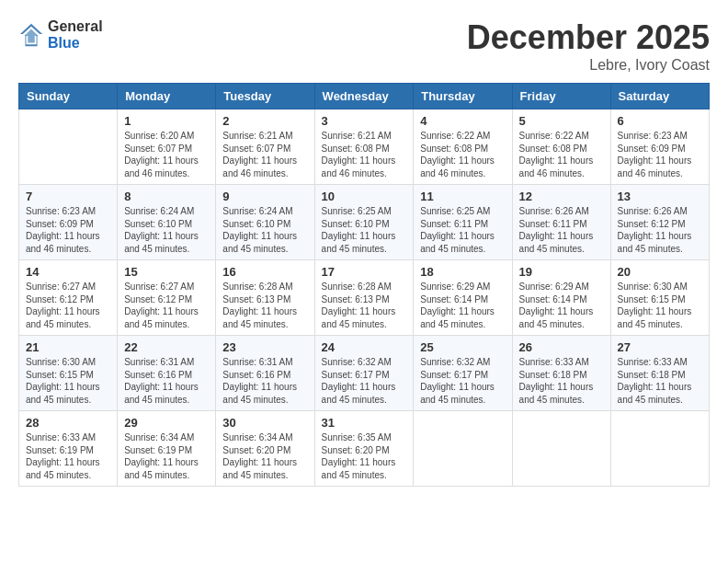  What do you see at coordinates (265, 155) in the screenshot?
I see `day-info: Sunrise: 6:21 AMSunset: 6:07 PMDaylight:…` at bounding box center [265, 155].